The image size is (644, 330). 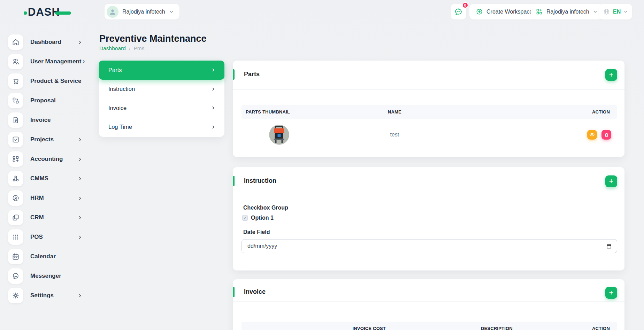 What do you see at coordinates (567, 12) in the screenshot?
I see `company-selector: Rajodiya infotech` at bounding box center [567, 12].